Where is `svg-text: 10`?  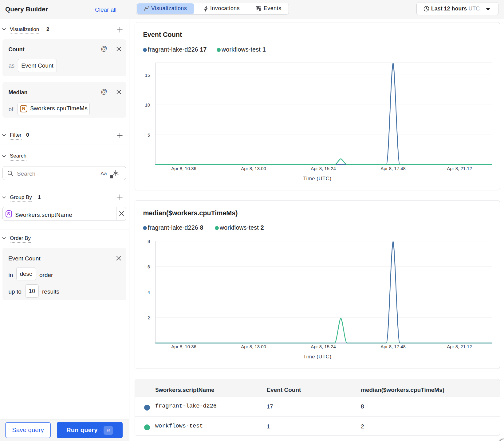 svg-text: 10 is located at coordinates (148, 105).